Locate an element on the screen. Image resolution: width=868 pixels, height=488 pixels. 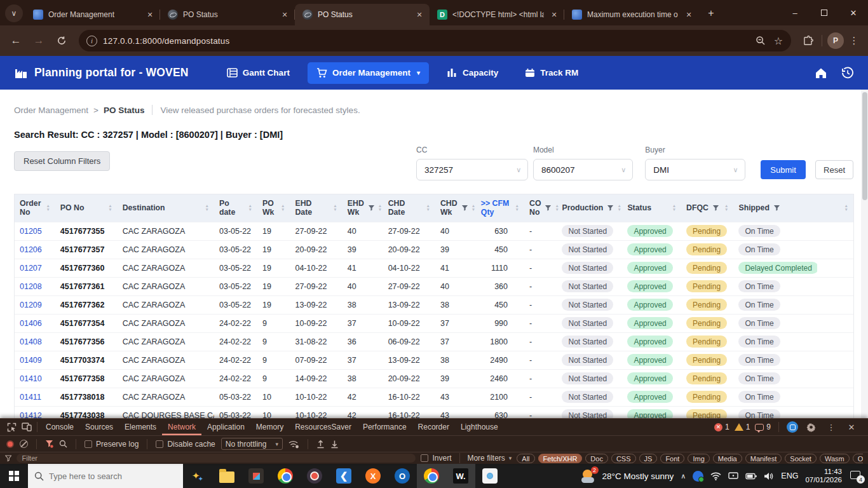
order-no-link: 01205 is located at coordinates (31, 231).